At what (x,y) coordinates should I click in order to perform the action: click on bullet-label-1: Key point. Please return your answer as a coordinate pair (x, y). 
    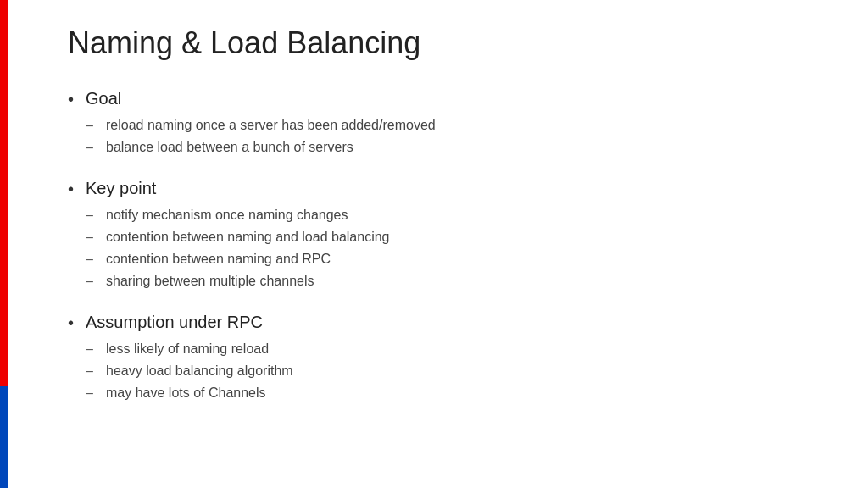
    Looking at the image, I should click on (237, 188).